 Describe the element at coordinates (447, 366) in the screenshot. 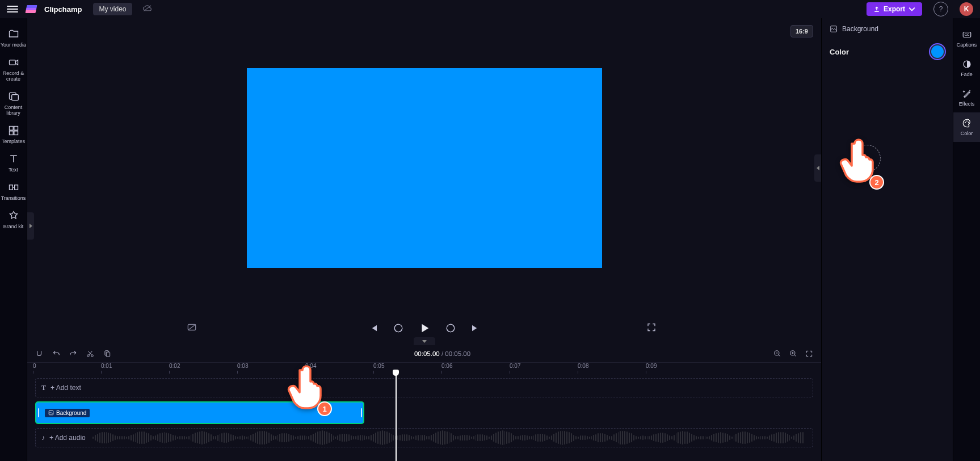

I see `ruler-tick: 0:06` at that location.